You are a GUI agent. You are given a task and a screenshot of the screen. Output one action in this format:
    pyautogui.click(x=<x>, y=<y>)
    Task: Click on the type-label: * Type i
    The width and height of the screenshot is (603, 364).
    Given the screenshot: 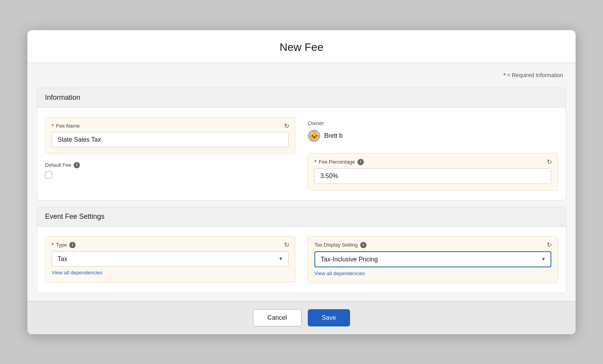 What is the action you would take?
    pyautogui.click(x=170, y=245)
    